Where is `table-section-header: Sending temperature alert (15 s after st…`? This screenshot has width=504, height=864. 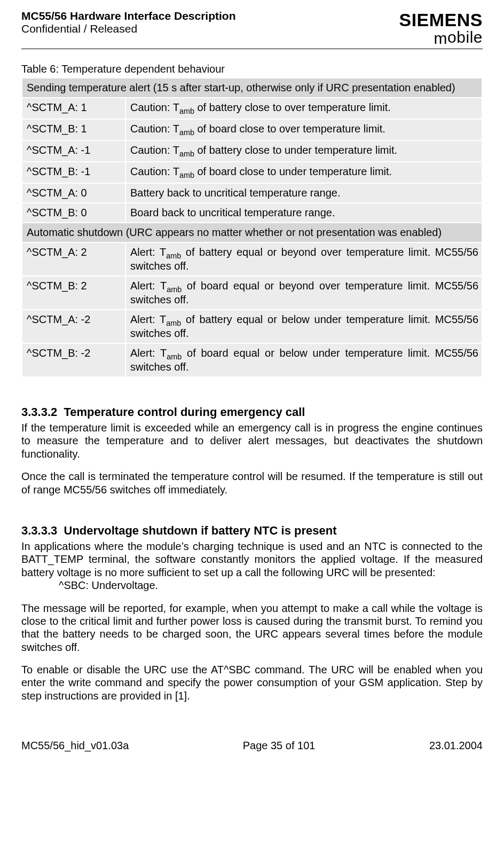 table-section-header: Sending temperature alert (15 s after st… is located at coordinates (252, 88).